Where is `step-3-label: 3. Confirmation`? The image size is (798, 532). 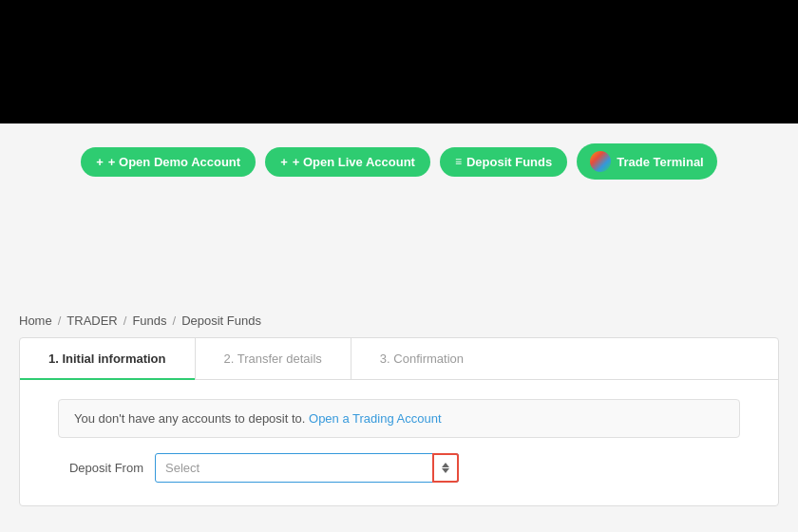 step-3-label: 3. Confirmation is located at coordinates (422, 359).